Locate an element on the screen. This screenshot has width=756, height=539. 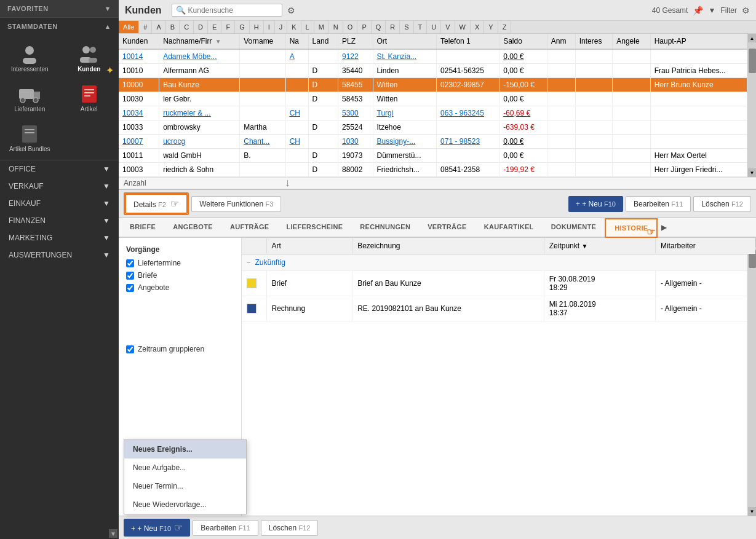
alpha-tab-p: P is located at coordinates (364, 27).